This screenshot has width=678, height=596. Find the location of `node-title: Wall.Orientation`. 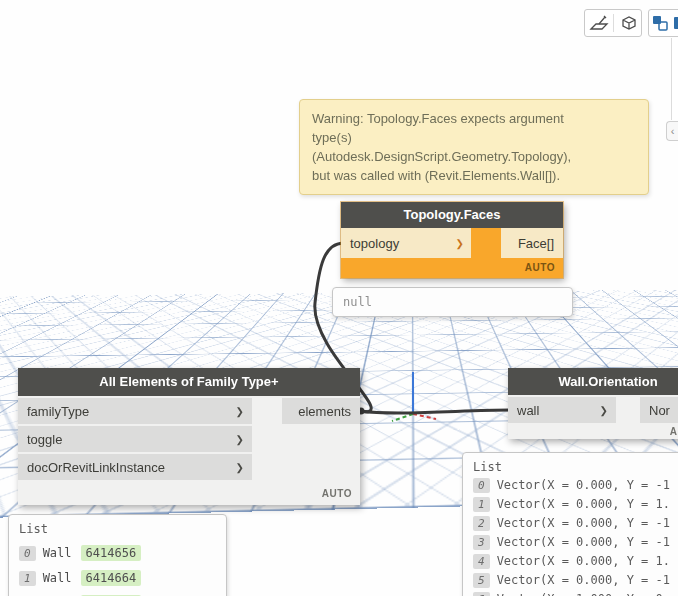

node-title: Wall.Orientation is located at coordinates (593, 382).